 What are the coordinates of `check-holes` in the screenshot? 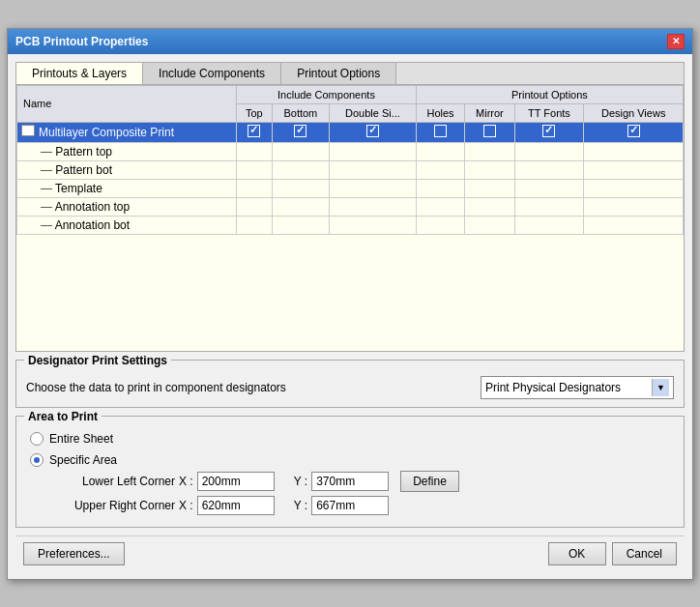 It's located at (440, 131).